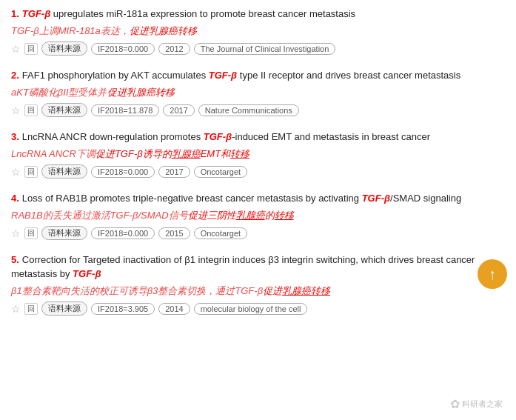  What do you see at coordinates (258, 233) in the screenshot?
I see `result-meta-4: ☆回语料来源IF2018=0.0002015Oncotarget` at bounding box center [258, 233].